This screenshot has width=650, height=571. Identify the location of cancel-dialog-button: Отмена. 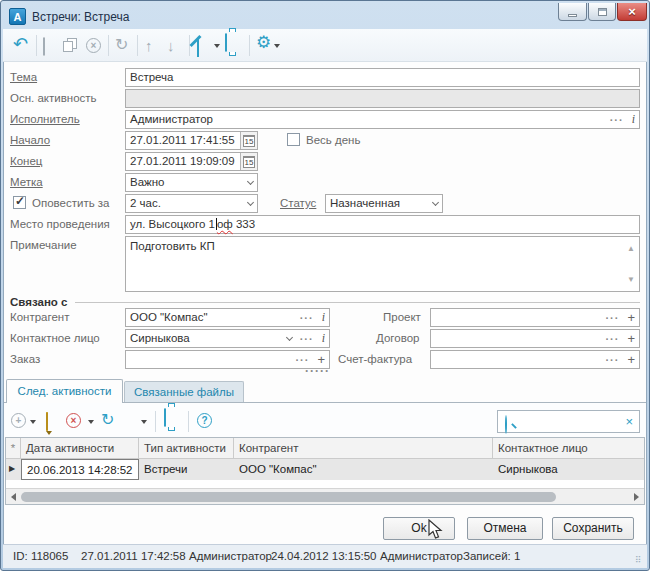
(505, 528).